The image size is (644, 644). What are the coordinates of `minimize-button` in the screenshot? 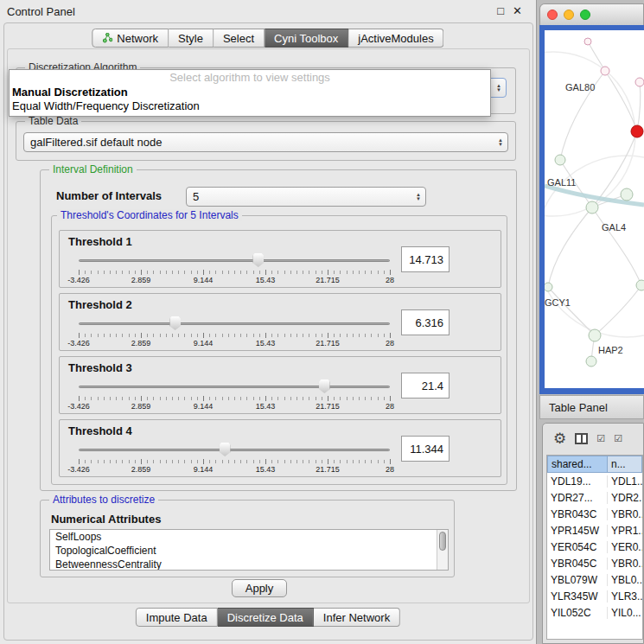 It's located at (569, 15).